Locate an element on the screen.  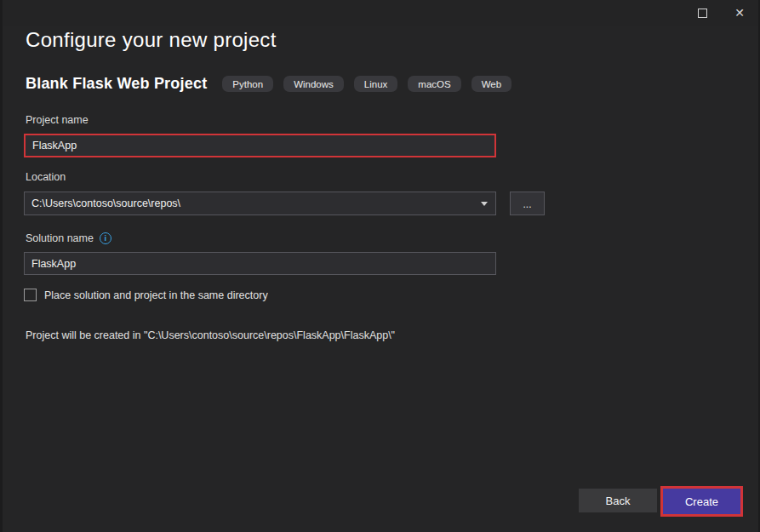
info-icon: i is located at coordinates (106, 238).